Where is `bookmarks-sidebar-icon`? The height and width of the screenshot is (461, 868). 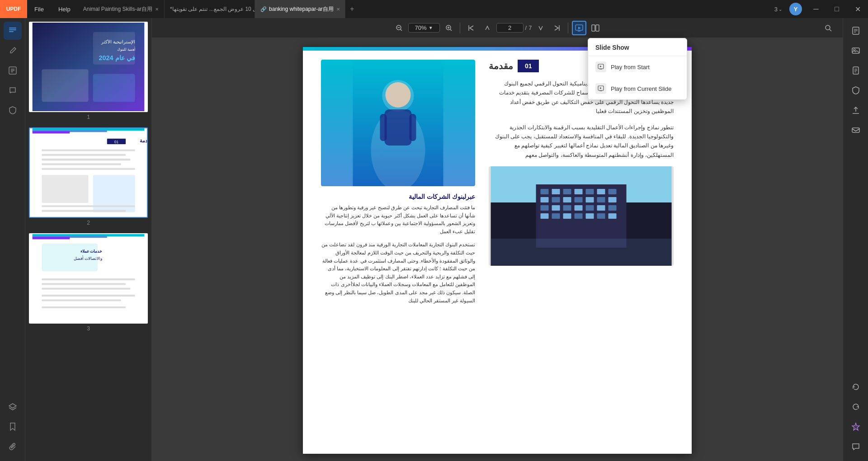 bookmarks-sidebar-icon is located at coordinates (13, 427).